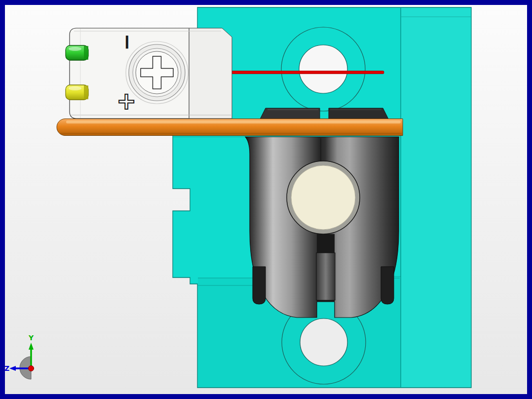 Image resolution: width=532 pixels, height=399 pixels. I want to click on clevis-left-ear, so click(259, 285).